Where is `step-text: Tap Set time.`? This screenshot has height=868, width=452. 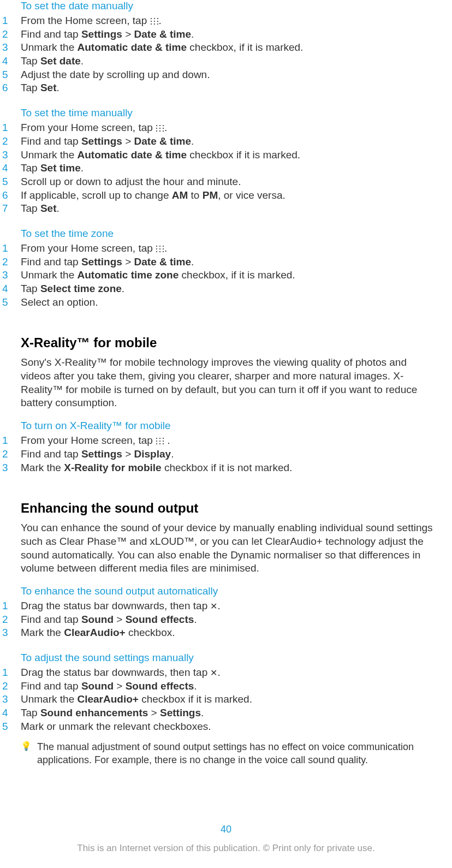 step-text: Tap Set time. is located at coordinates (234, 168).